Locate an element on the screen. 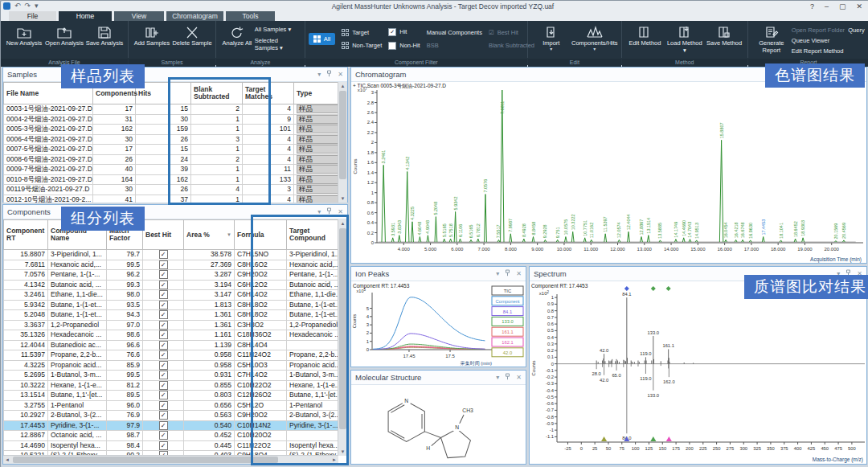 Image resolution: width=868 pixels, height=467 pixels. components-row: 5.2048Butane, 1-(1-et...94.3✓1.361C8H18O… is located at coordinates (176, 315).